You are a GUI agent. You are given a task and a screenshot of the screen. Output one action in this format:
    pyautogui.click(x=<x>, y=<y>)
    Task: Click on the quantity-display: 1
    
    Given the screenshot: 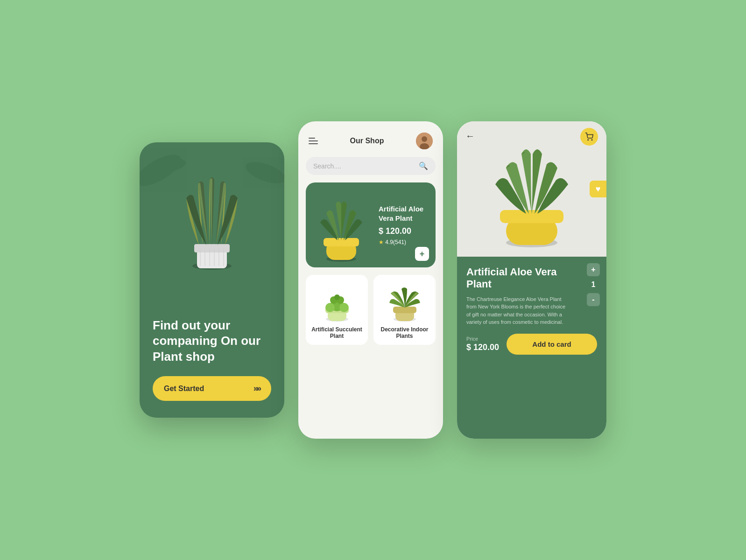 What is the action you would take?
    pyautogui.click(x=593, y=285)
    